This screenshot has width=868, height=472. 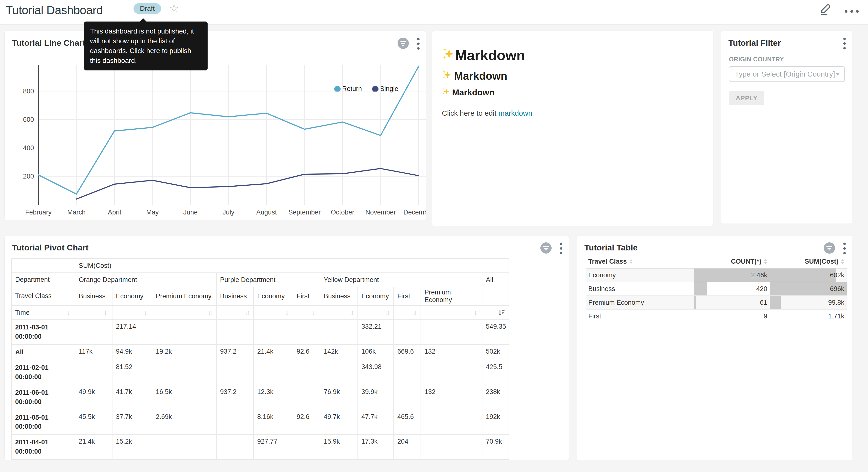 I want to click on table-column-header: Travel Class, so click(x=640, y=262).